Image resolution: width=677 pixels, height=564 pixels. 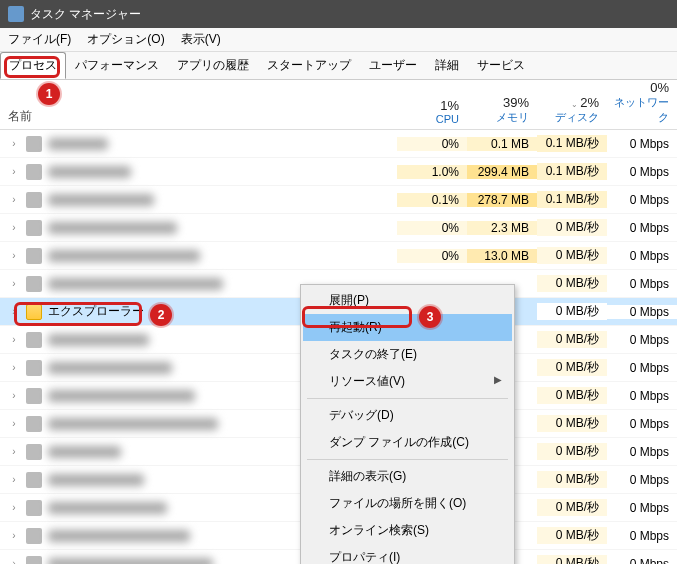 I want to click on menu-separator, so click(x=408, y=398).